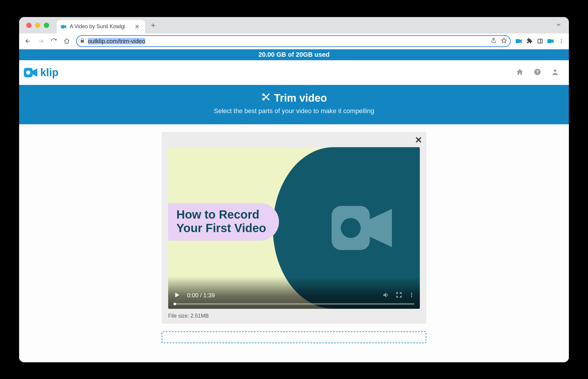 The width and height of the screenshot is (588, 379). Describe the element at coordinates (294, 111) in the screenshot. I see `hero-subtitle: Select the best parts of your video to m…` at that location.